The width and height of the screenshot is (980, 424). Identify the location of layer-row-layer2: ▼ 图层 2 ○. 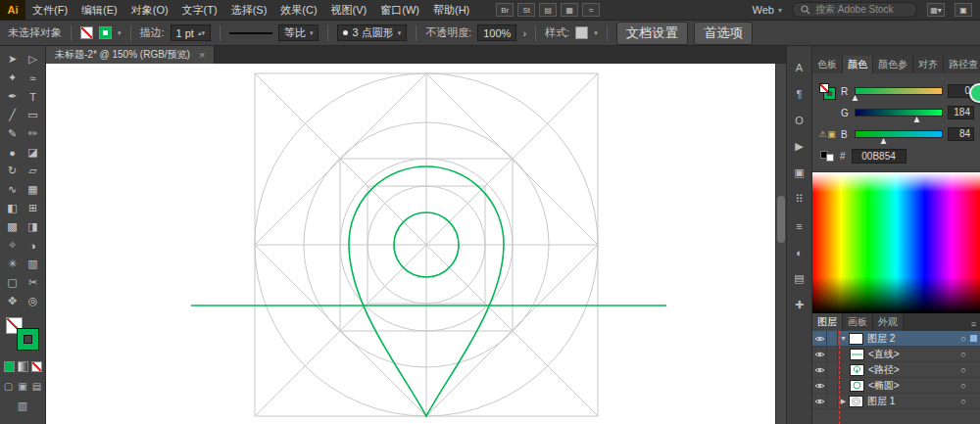
(896, 339).